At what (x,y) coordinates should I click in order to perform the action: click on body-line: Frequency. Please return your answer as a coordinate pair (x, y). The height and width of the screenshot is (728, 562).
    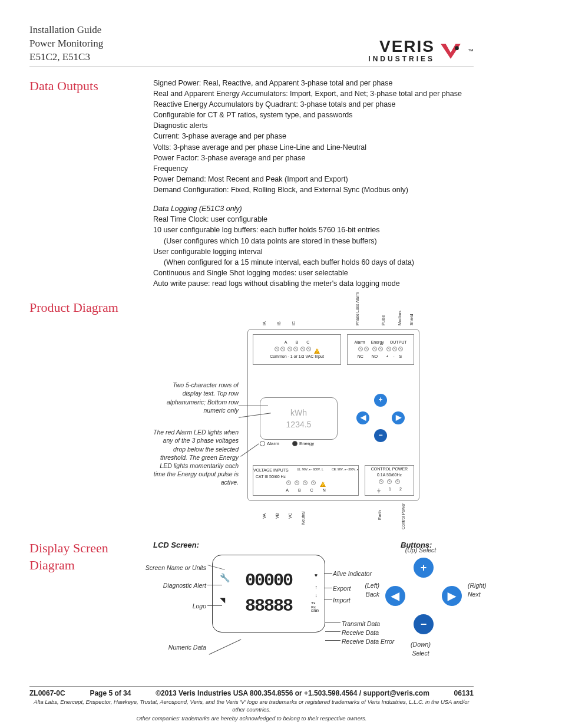
    Looking at the image, I should click on (171, 169).